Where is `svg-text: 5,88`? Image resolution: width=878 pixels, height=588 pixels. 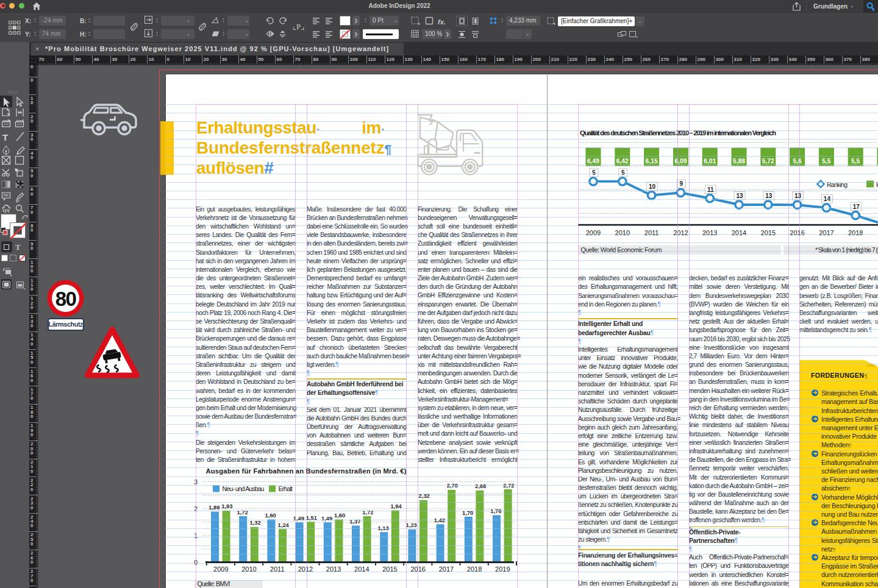
svg-text: 5,88 is located at coordinates (739, 161).